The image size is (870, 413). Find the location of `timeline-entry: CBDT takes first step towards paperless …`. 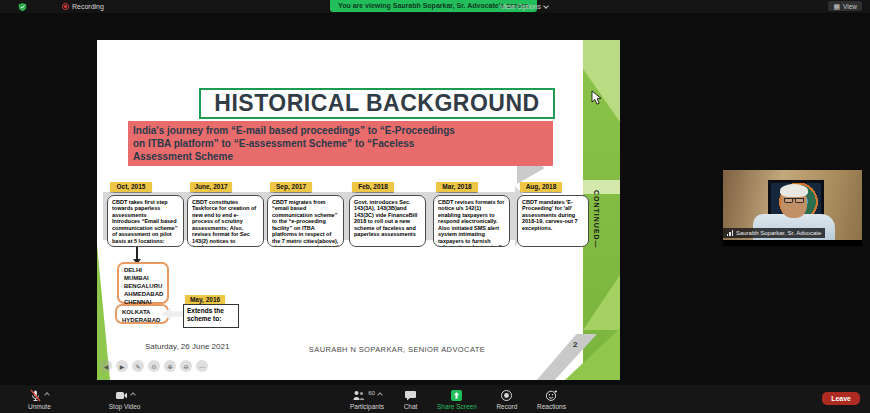

timeline-entry: CBDT takes first step towards paperless … is located at coordinates (146, 221).